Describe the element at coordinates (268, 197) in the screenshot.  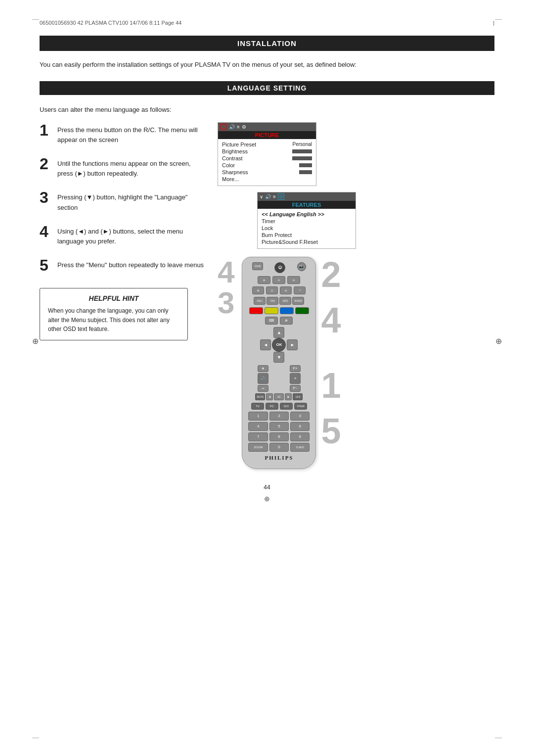
I see `sound-icon2: 🔊` at that location.